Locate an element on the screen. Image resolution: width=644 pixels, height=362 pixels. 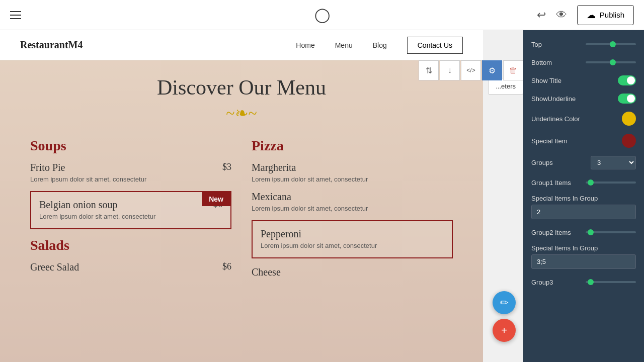
edit-fab-button: ✏ is located at coordinates (504, 303).